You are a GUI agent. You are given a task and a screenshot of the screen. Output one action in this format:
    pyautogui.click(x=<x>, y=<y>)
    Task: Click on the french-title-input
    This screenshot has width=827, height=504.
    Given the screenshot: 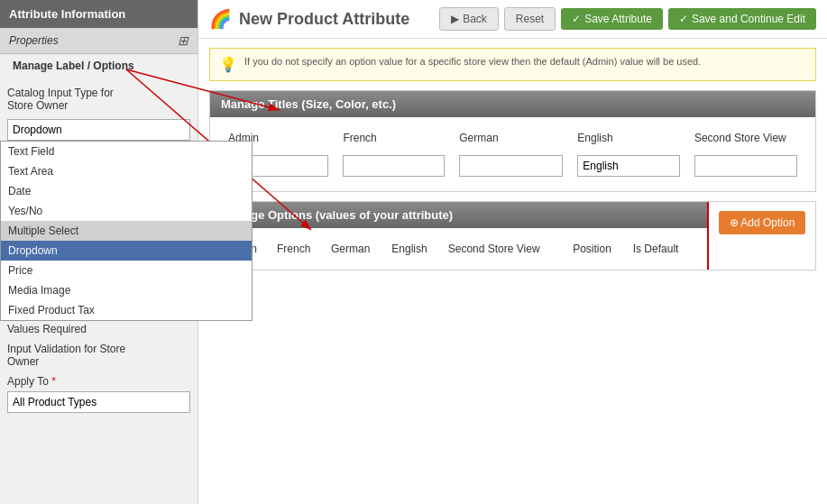 What is the action you would take?
    pyautogui.click(x=393, y=166)
    